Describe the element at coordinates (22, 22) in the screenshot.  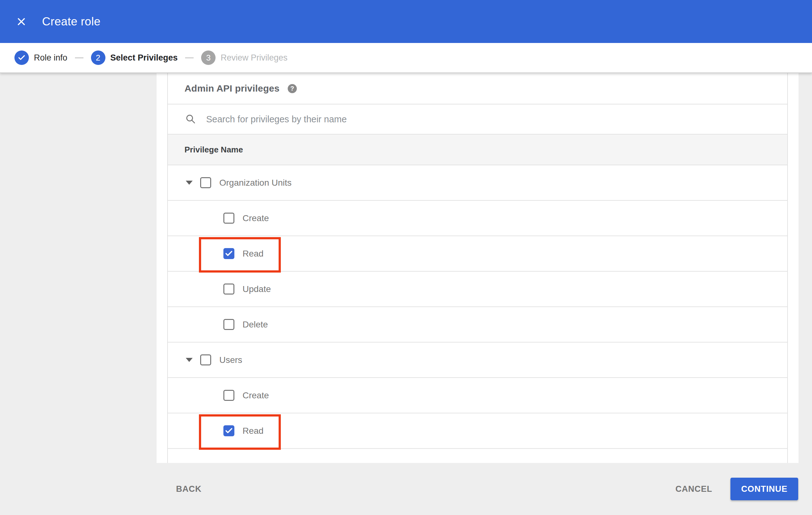
I see `close-icon` at that location.